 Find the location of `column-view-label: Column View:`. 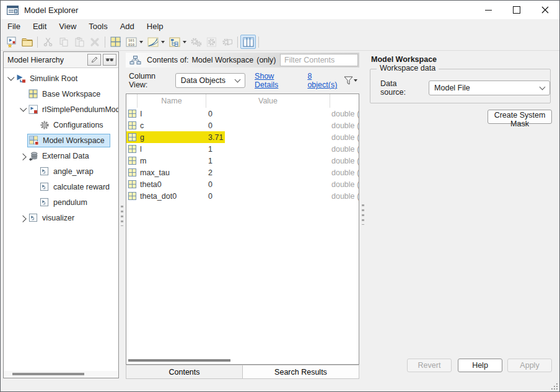

column-view-label: Column View: is located at coordinates (150, 81).